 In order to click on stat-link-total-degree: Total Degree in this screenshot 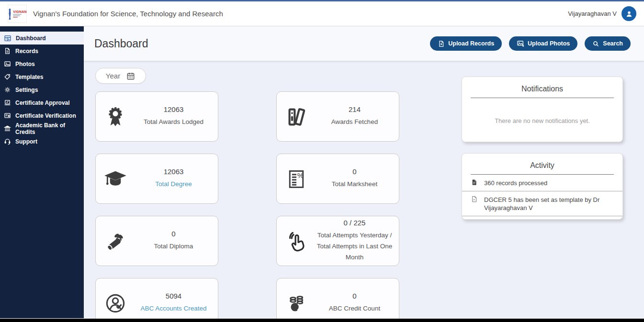, I will do `click(173, 185)`.